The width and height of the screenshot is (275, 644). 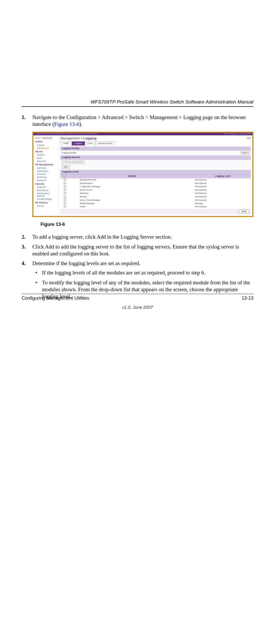 What do you see at coordinates (249, 138) in the screenshot?
I see `help-link: Help` at bounding box center [249, 138].